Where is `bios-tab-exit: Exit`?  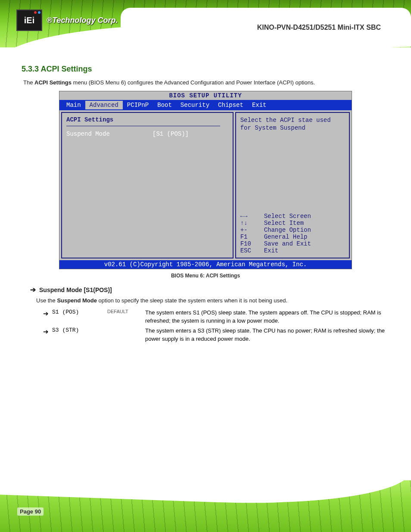
bios-tab-exit: Exit is located at coordinates (259, 105).